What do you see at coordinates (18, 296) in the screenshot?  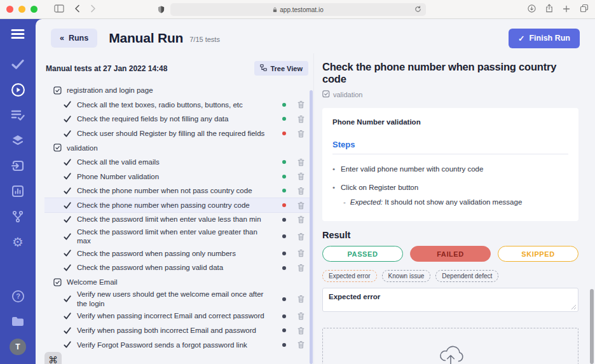 I see `help-icon: ?` at bounding box center [18, 296].